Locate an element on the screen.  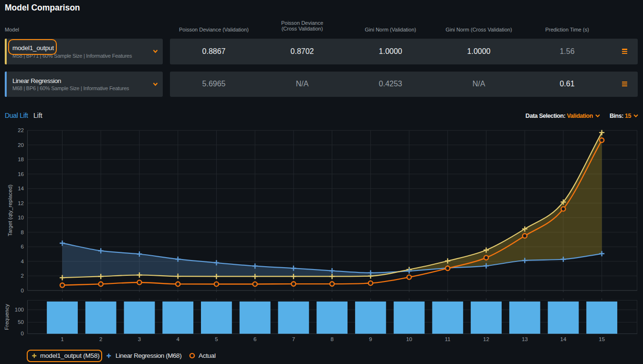
svg-text: Target (qty_replaced) is located at coordinates (10, 210).